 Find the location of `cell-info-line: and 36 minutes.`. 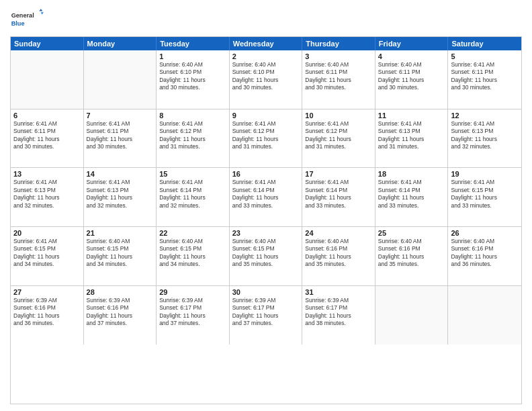

cell-info-line: and 36 minutes. is located at coordinates (485, 265).